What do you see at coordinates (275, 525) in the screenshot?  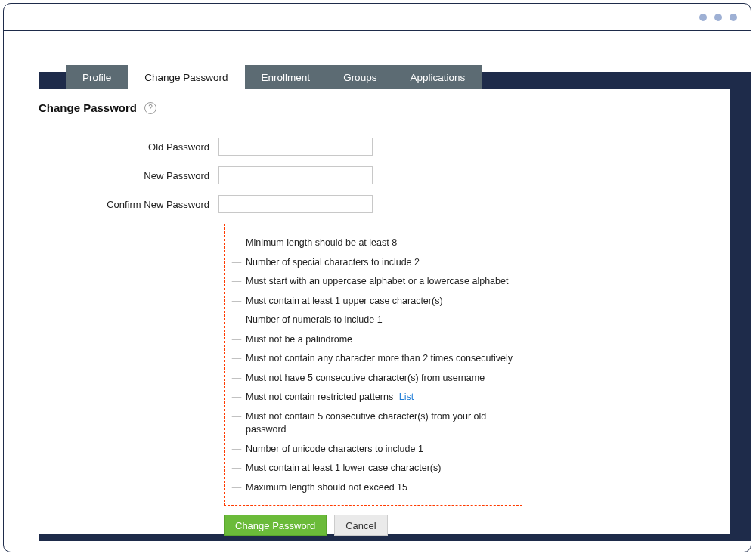 I see `change-password-button: Change Password` at bounding box center [275, 525].